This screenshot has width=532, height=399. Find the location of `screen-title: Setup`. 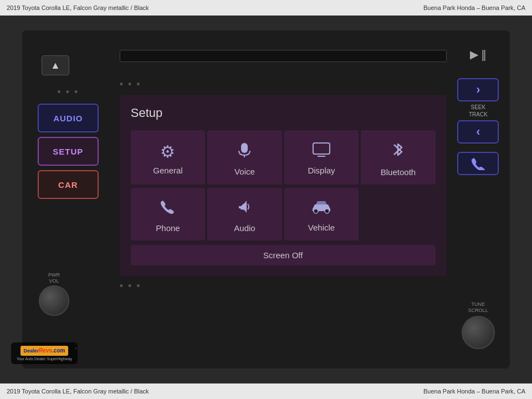

screen-title: Setup is located at coordinates (283, 113).